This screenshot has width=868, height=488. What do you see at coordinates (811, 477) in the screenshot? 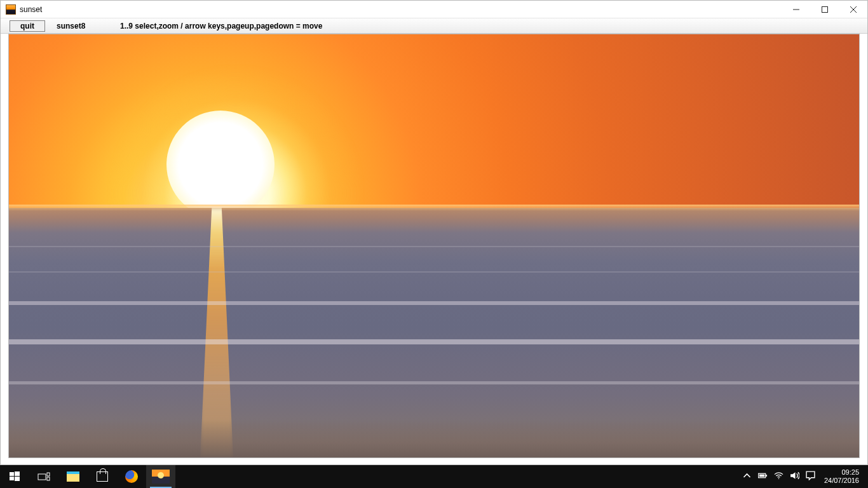
I see `action-center-button` at bounding box center [811, 477].